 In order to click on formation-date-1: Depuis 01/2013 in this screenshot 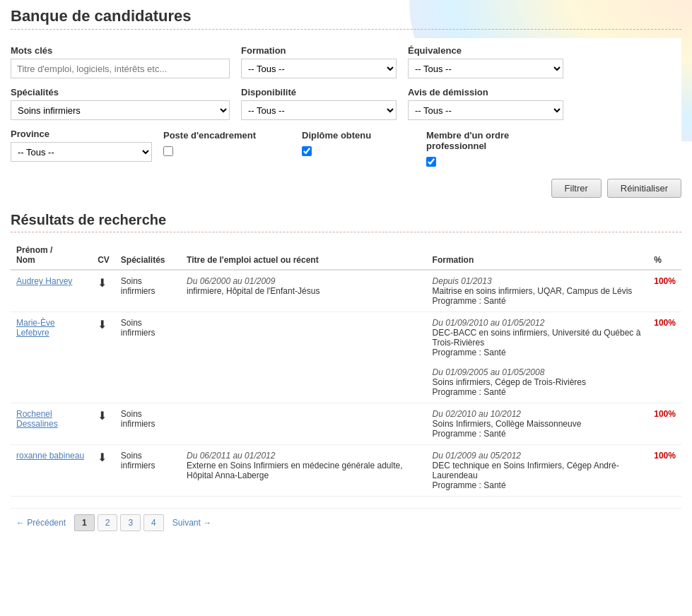, I will do `click(462, 281)`.